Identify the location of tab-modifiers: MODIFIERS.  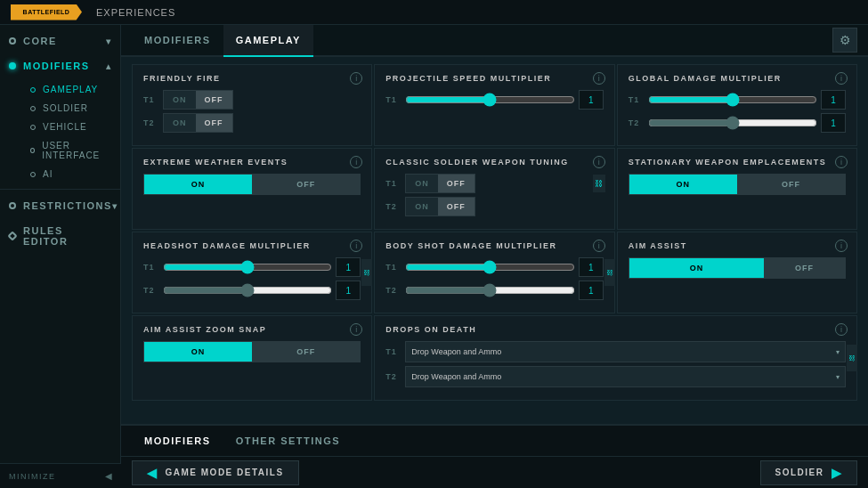
(178, 41).